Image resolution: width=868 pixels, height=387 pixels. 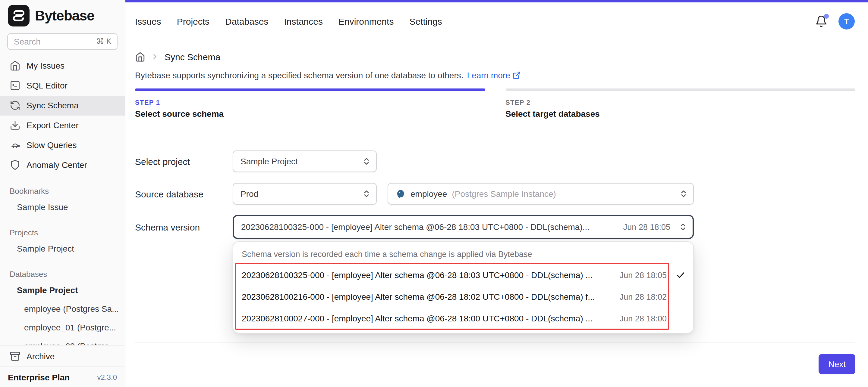 I want to click on sidebar-item-my-issues: My Issues, so click(x=62, y=66).